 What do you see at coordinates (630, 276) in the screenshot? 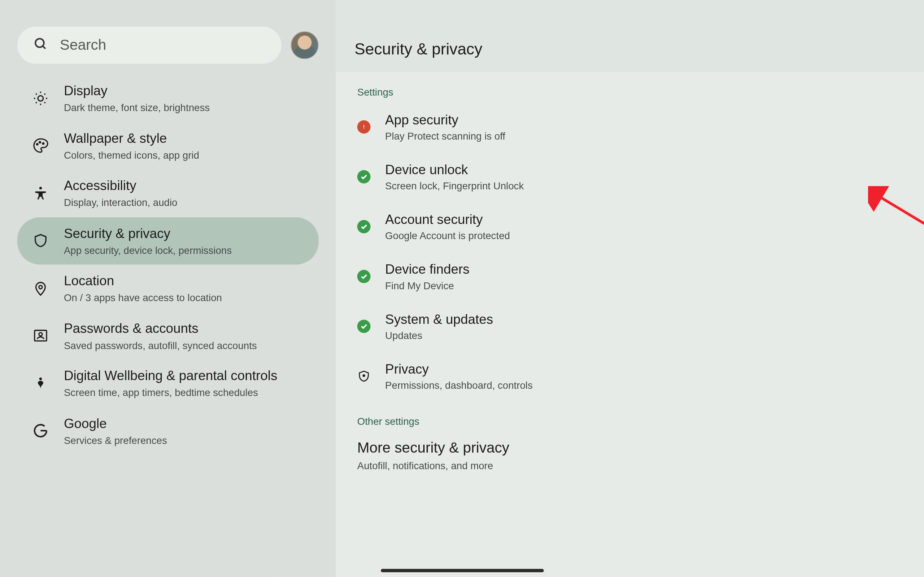
I see `setting-device-finders: Device finders Find My Device` at bounding box center [630, 276].